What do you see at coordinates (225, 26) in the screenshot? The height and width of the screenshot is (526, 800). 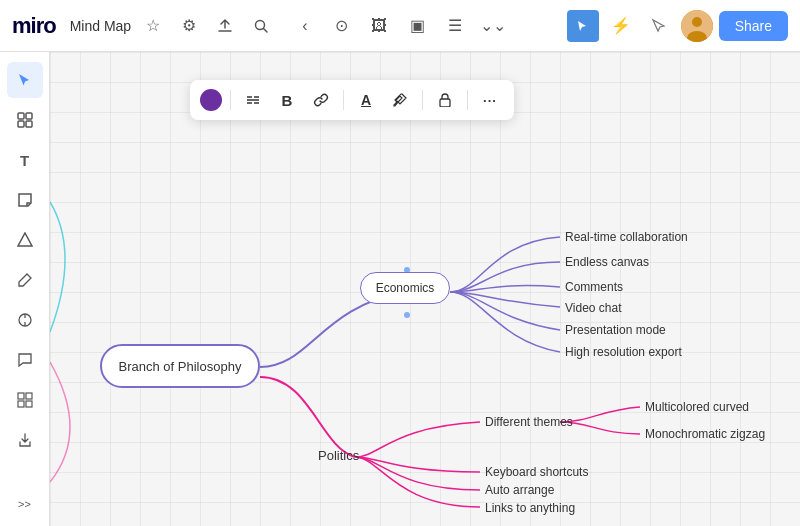 I see `upload-icon` at bounding box center [225, 26].